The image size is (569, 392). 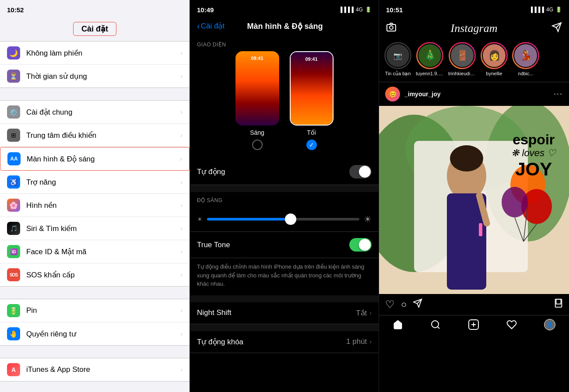 What do you see at coordinates (95, 112) in the screenshot?
I see `settings-item-general: ⚙️ Cài đặt chung ›` at bounding box center [95, 112].